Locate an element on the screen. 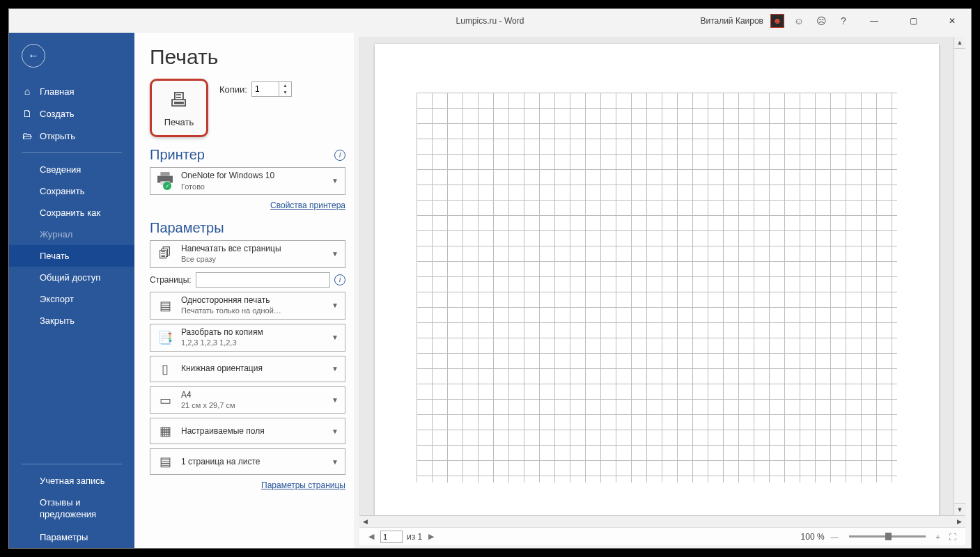  nav-feedback-label1: Отзывы и is located at coordinates (60, 503).